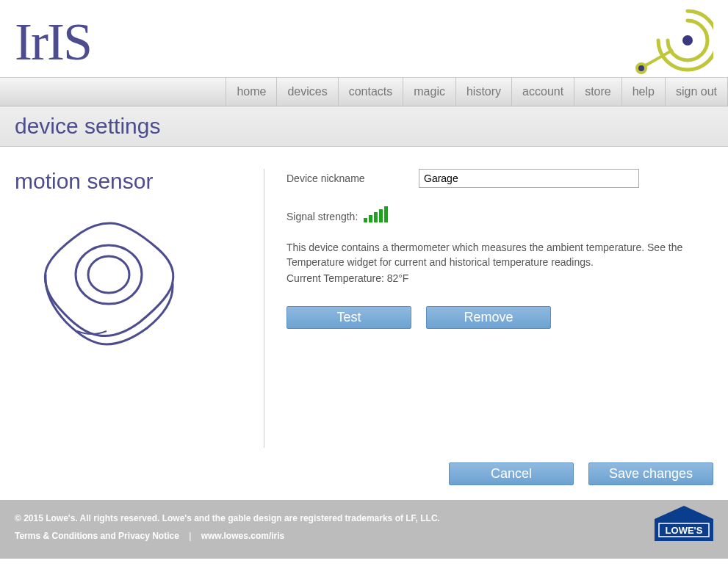  Describe the element at coordinates (529, 178) in the screenshot. I see `nickname-input` at that location.